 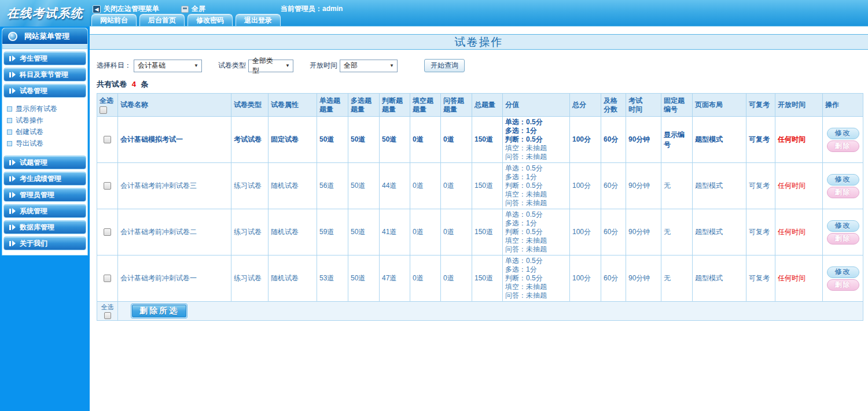 I want to click on col-single-count: 单选题题量, so click(x=333, y=105).